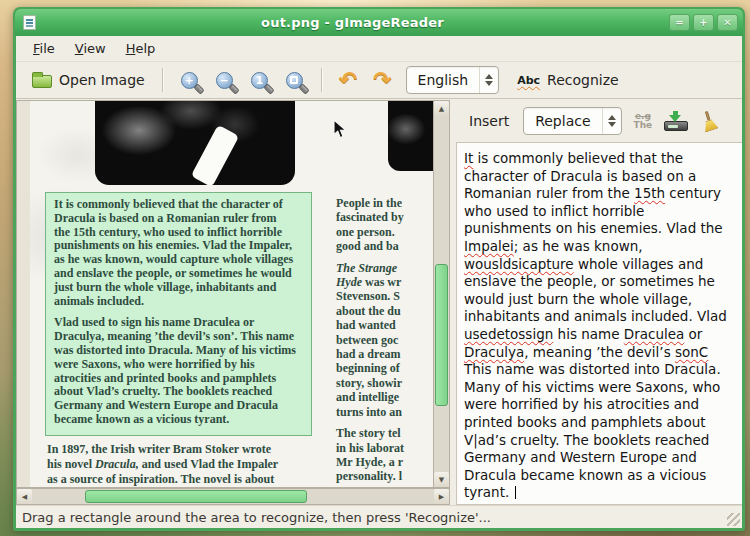 Image resolution: width=750 pixels, height=536 pixels. I want to click on rotate-right-button: ↷, so click(382, 80).